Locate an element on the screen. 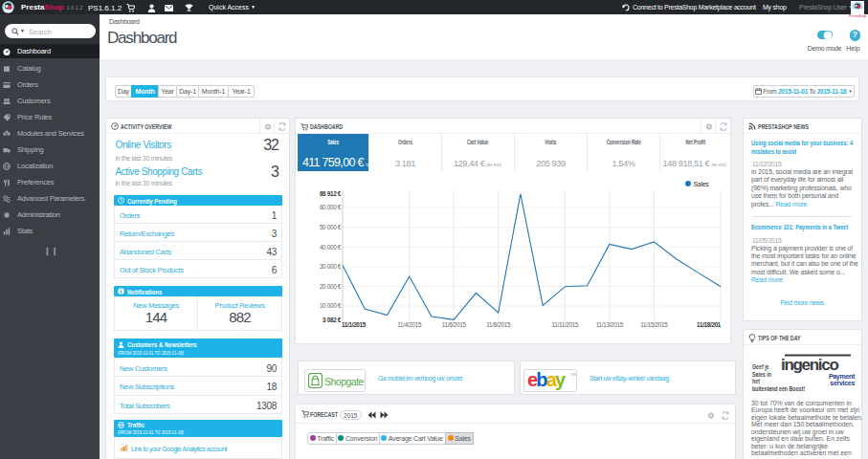  svg-text: 3 082 € is located at coordinates (332, 319).